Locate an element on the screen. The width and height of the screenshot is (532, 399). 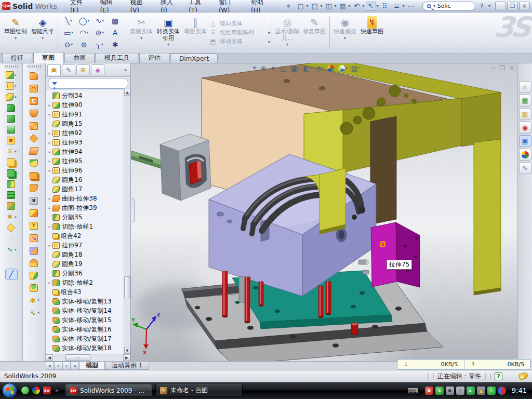
doc-close-button: × is located at coordinates (512, 68).